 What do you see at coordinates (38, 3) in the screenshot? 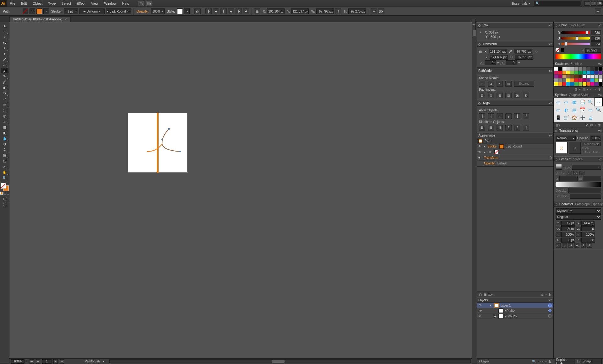
I see `menu-object: Object` at bounding box center [38, 3].